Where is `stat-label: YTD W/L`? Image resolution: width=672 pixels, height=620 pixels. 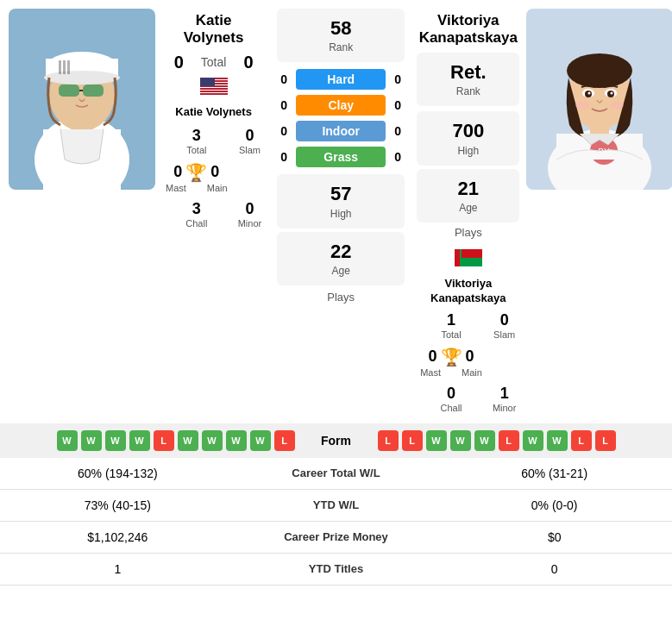
stat-label: YTD W/L is located at coordinates (336, 505).